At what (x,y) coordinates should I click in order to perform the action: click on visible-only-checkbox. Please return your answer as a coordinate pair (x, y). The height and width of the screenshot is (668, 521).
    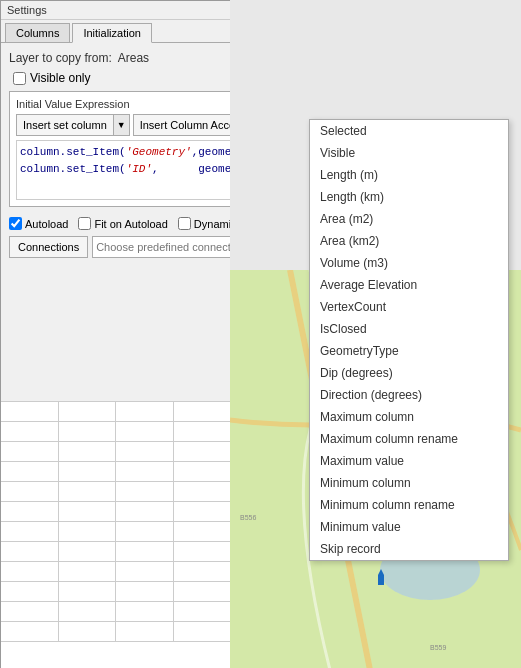
    Looking at the image, I should click on (20, 78).